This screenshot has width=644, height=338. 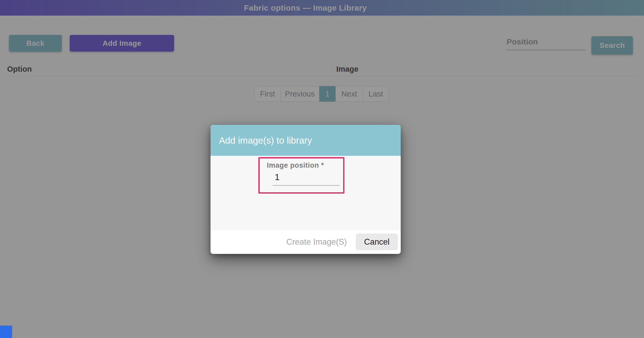 I want to click on dialog-title: Add image(s) to library, so click(x=265, y=140).